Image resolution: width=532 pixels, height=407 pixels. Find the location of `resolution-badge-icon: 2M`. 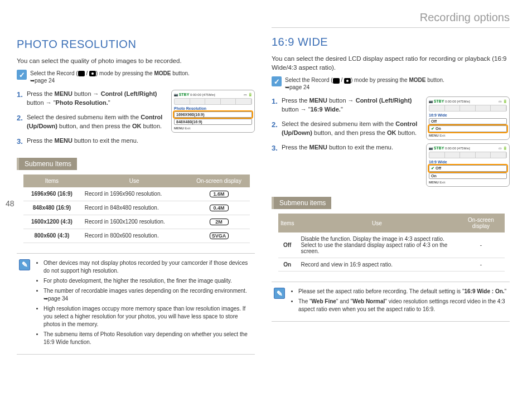

resolution-badge-icon: 2M is located at coordinates (219, 222).